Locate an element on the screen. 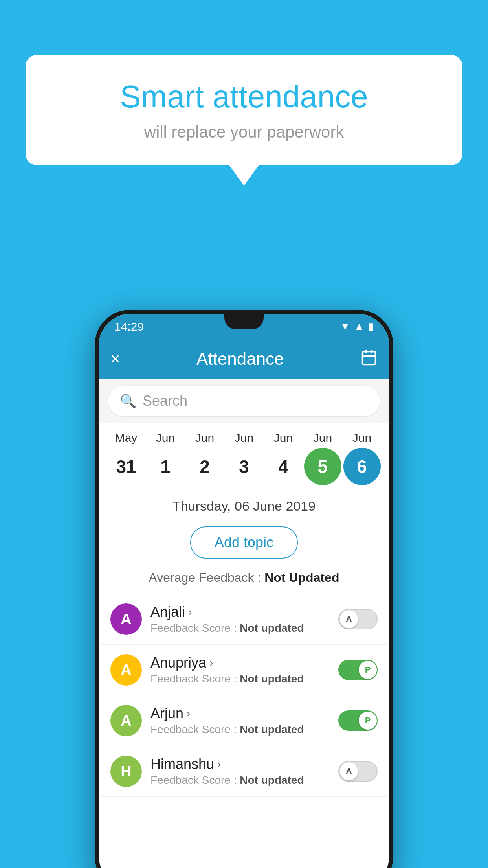  student-name-anjali: Anjali › is located at coordinates (240, 612).